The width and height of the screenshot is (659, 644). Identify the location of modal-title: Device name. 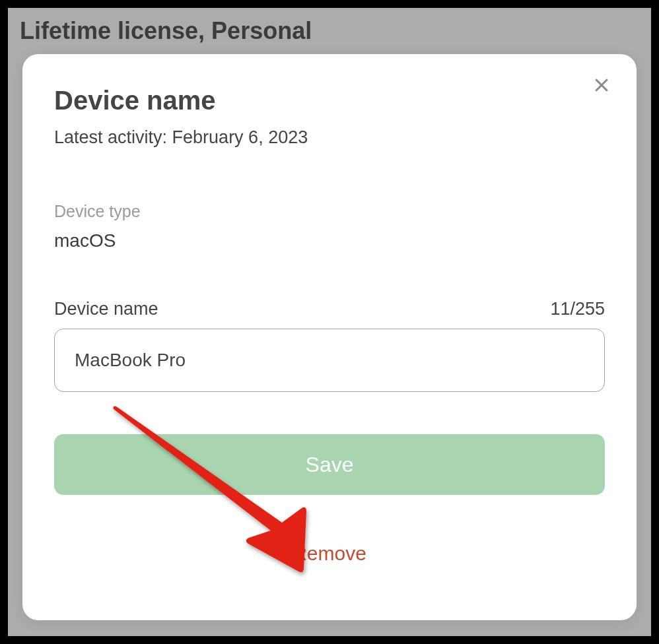
(330, 100).